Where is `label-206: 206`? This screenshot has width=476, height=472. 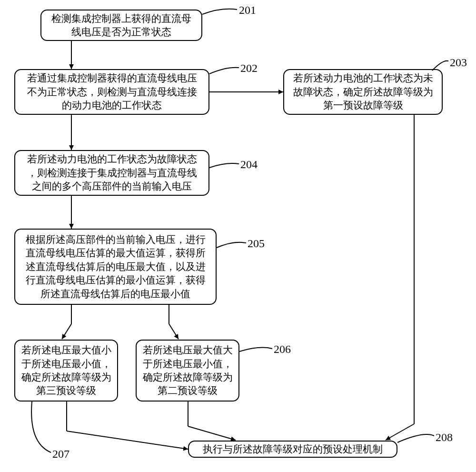 label-206: 206 is located at coordinates (282, 350).